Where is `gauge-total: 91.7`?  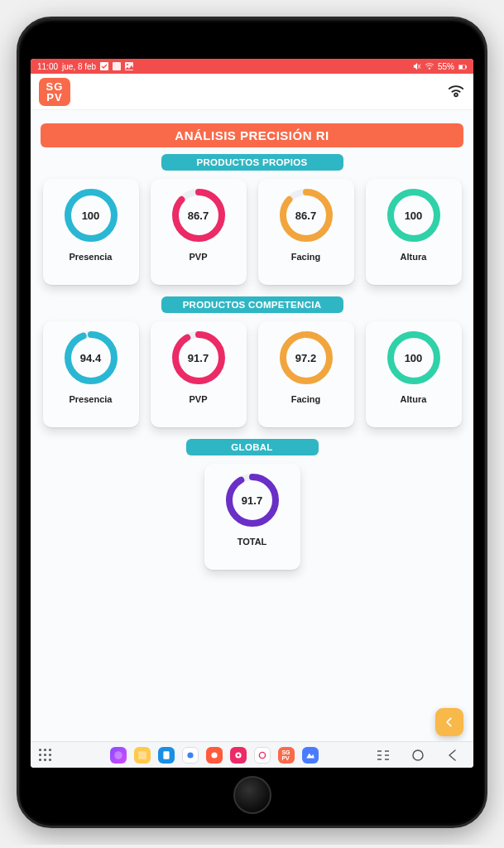
gauge-total: 91.7 is located at coordinates (252, 500).